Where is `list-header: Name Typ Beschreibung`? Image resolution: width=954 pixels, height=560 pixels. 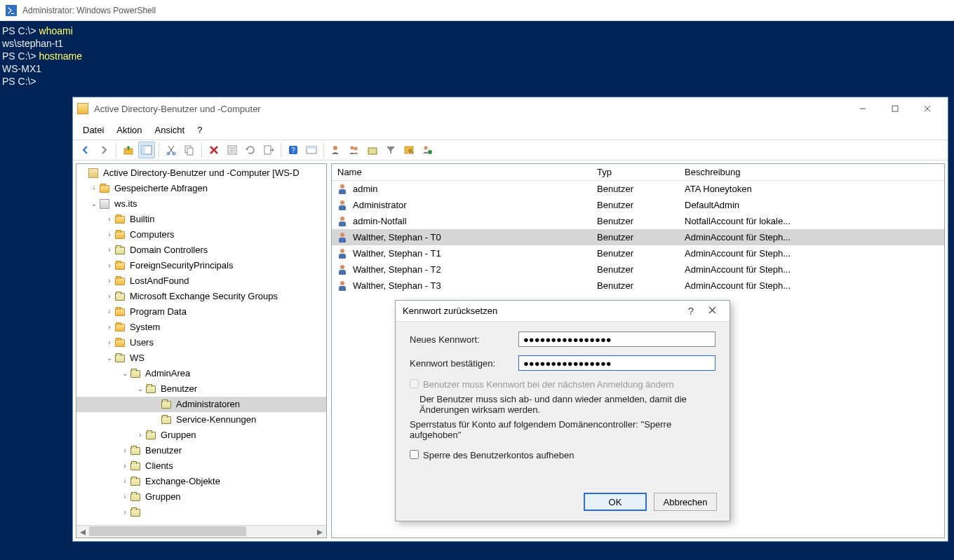
list-header: Name Typ Beschreibung is located at coordinates (638, 172).